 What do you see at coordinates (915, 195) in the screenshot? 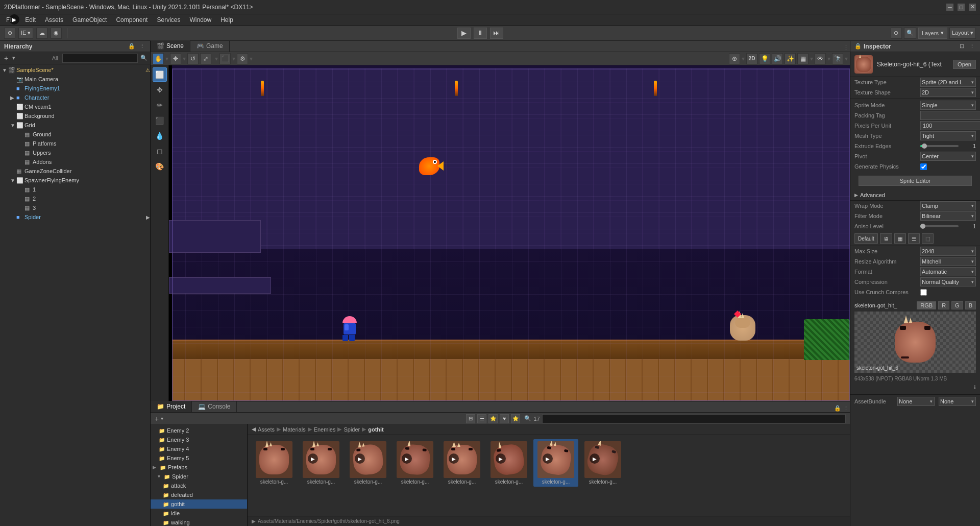
I see `advanced-section: ▶ Advanced` at bounding box center [915, 195].